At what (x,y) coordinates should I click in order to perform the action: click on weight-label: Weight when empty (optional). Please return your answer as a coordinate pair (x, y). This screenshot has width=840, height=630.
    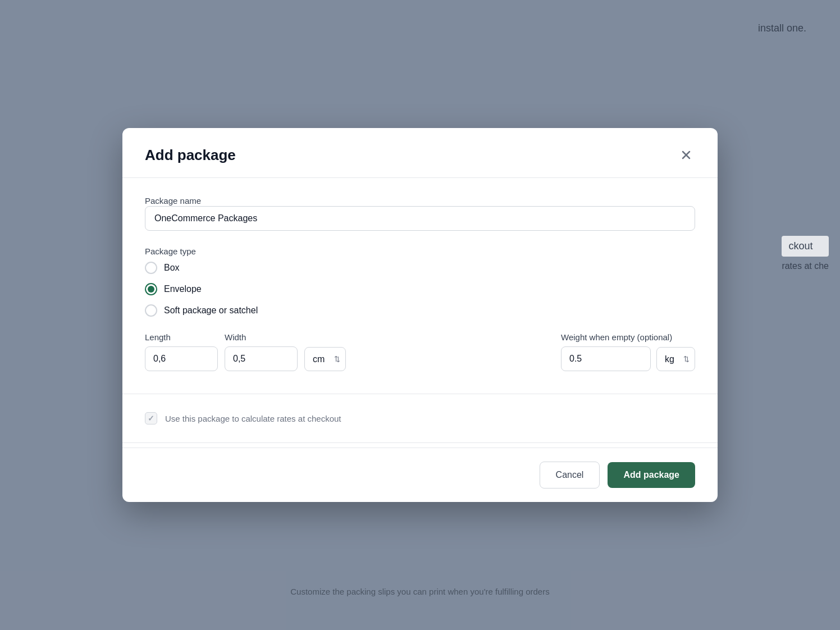
    Looking at the image, I should click on (628, 337).